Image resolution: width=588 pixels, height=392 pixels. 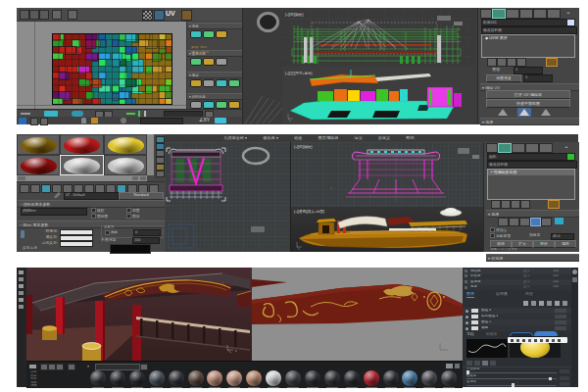 What do you see at coordinates (396, 229) in the screenshot?
I see `viewport-perspective: [+][透视][真实+边面]` at bounding box center [396, 229].